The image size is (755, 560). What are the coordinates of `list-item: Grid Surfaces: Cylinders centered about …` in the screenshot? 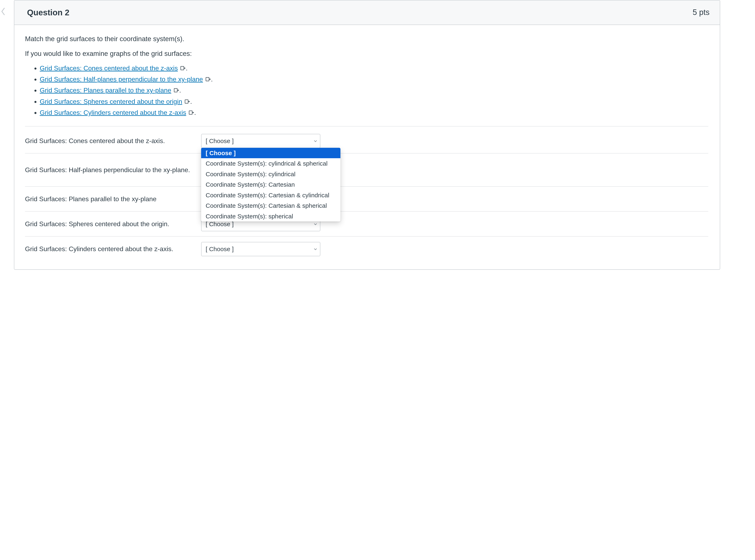 It's located at (374, 113).